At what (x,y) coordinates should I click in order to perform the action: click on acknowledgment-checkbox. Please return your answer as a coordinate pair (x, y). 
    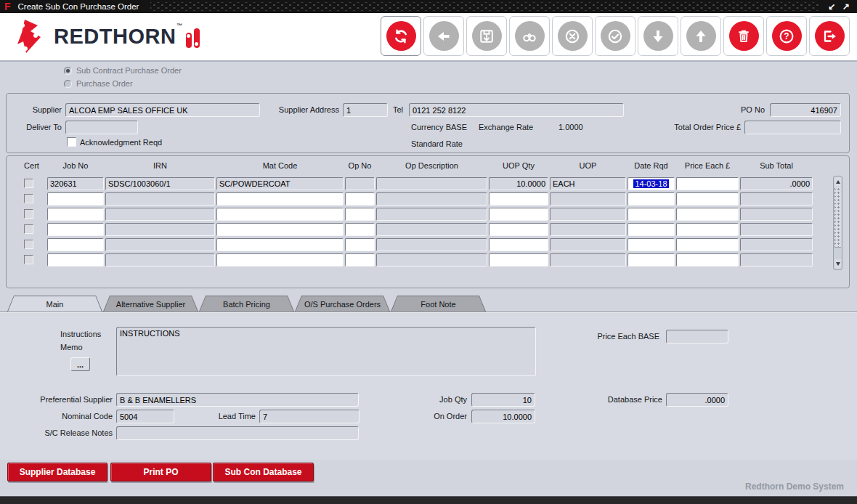
    Looking at the image, I should click on (71, 142).